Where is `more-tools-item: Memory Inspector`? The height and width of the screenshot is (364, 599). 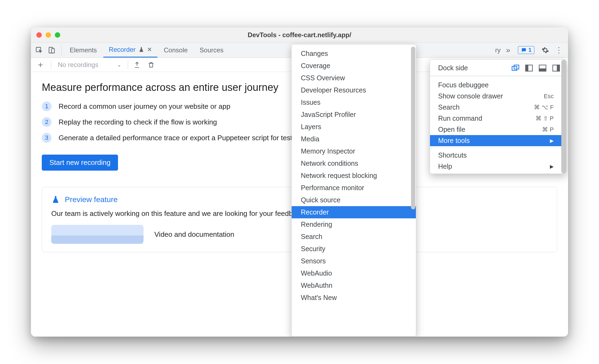
more-tools-item: Memory Inspector is located at coordinates (354, 151).